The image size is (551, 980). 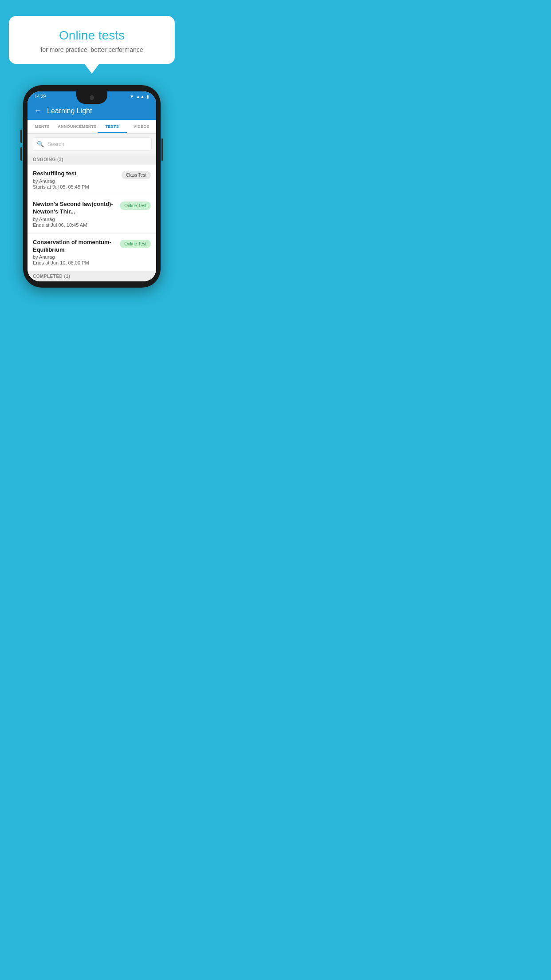 I want to click on test-date: Ends at Jul 06, 10:45 AM, so click(x=75, y=225).